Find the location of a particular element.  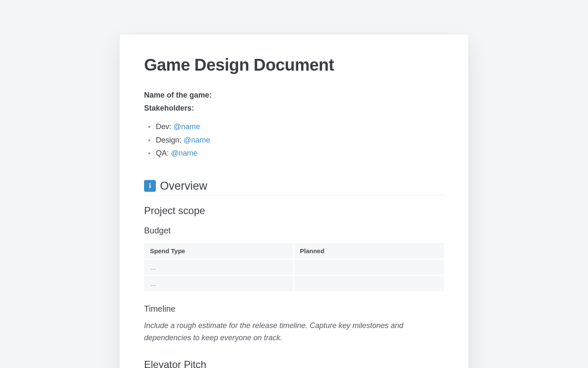

page-title: Game Design Document is located at coordinates (294, 65).